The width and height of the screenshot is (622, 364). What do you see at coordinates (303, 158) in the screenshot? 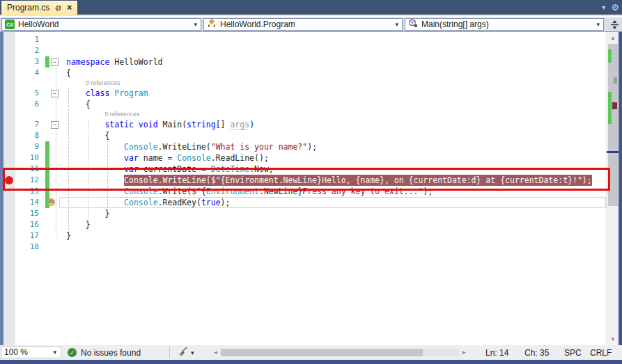
I see `code-line-10: 10 var name = Console.ReadLine();` at bounding box center [303, 158].